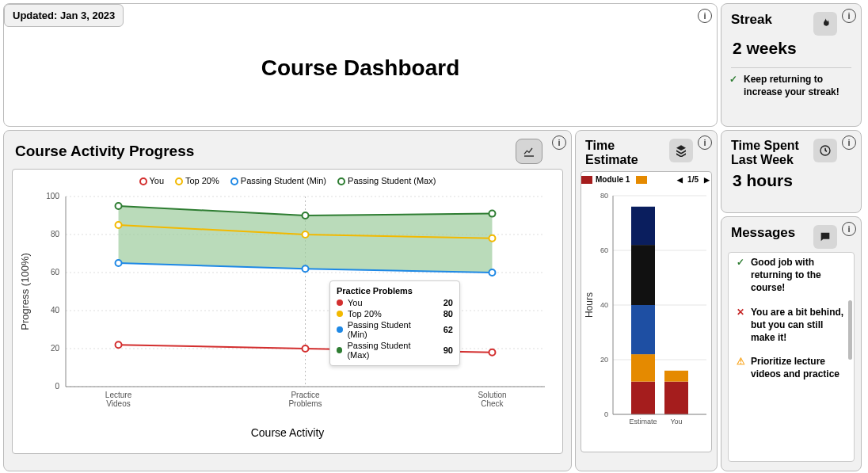 The height and width of the screenshot is (473, 868). Describe the element at coordinates (119, 395) in the screenshot. I see `svg-text: Lecture` at that location.